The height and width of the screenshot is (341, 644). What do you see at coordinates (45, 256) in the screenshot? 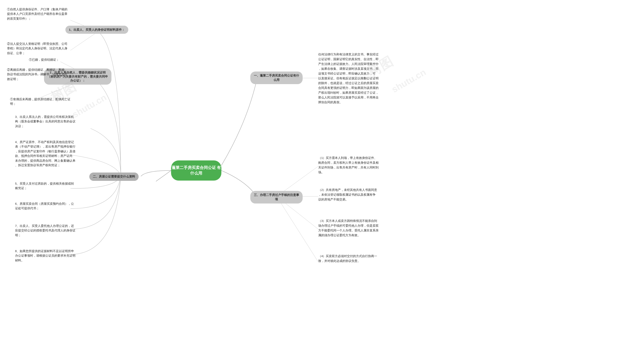
I see `branch-b8: 8、如果您所提供的证据材料不足以证明所申办公证事项时，请根据公证员的要求补充证明…` at bounding box center [45, 256].